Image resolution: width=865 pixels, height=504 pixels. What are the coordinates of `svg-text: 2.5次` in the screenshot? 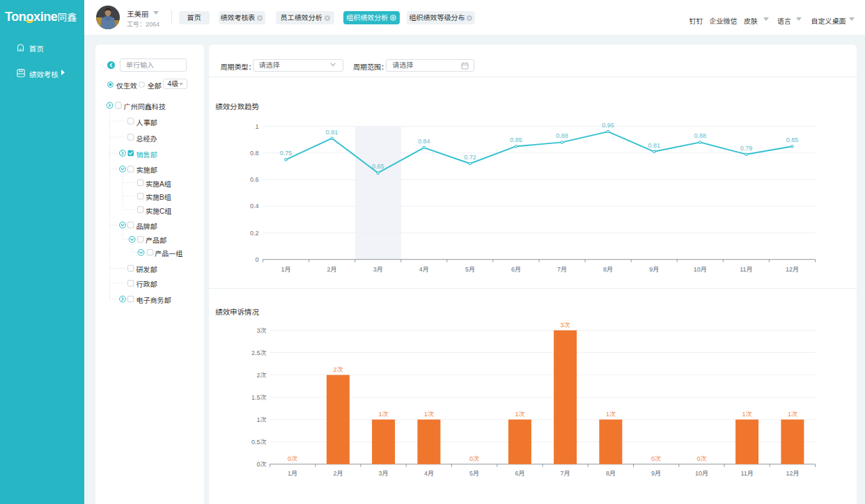 It's located at (258, 353).